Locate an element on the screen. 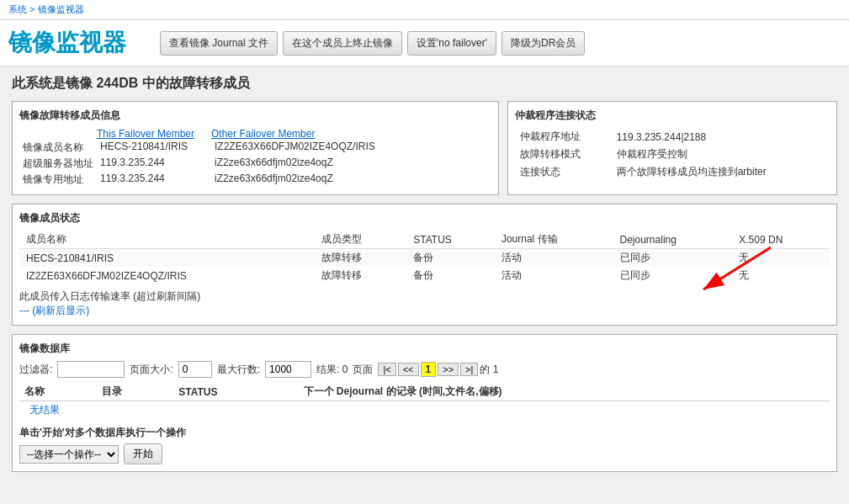 The height and width of the screenshot is (504, 849). arbiter-row-value: 两个故障转移成员均连接到arbiter is located at coordinates (720, 172).